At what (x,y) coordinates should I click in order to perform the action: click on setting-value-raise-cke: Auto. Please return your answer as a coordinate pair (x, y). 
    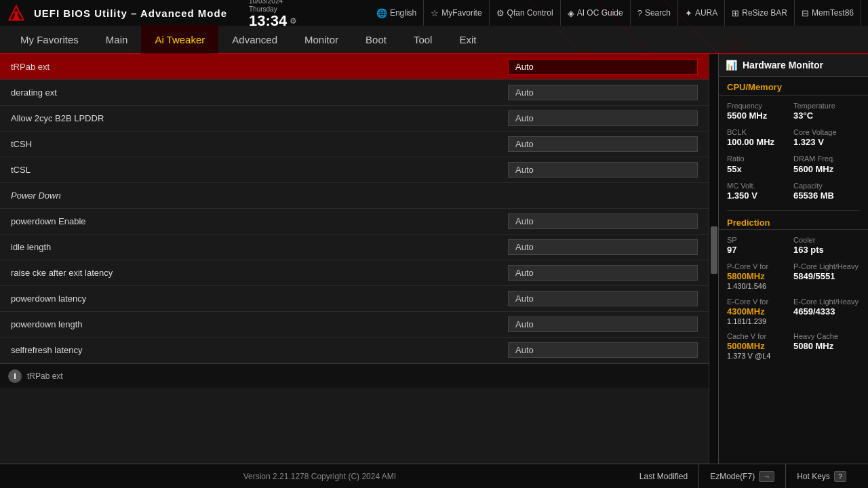
    Looking at the image, I should click on (603, 272).